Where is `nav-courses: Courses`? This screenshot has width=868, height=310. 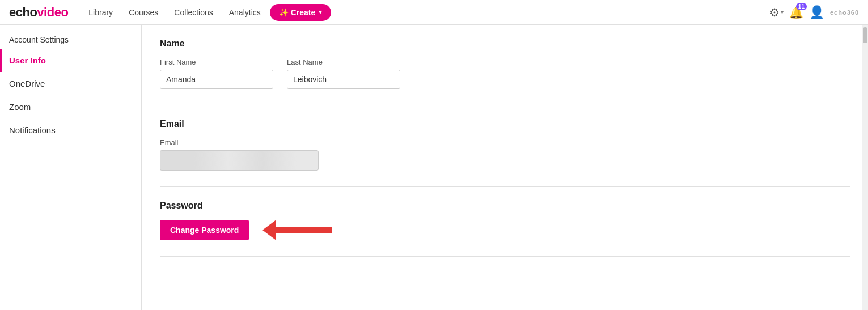 nav-courses: Courses is located at coordinates (143, 12).